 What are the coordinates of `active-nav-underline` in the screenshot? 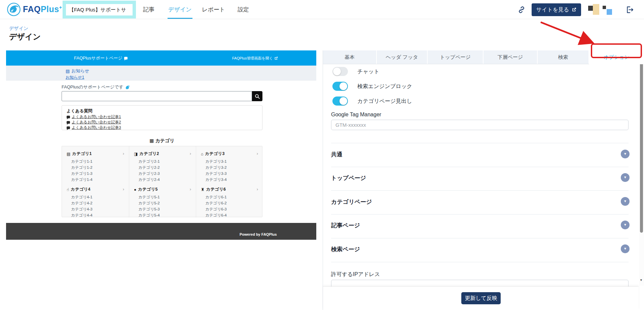 It's located at (180, 18).